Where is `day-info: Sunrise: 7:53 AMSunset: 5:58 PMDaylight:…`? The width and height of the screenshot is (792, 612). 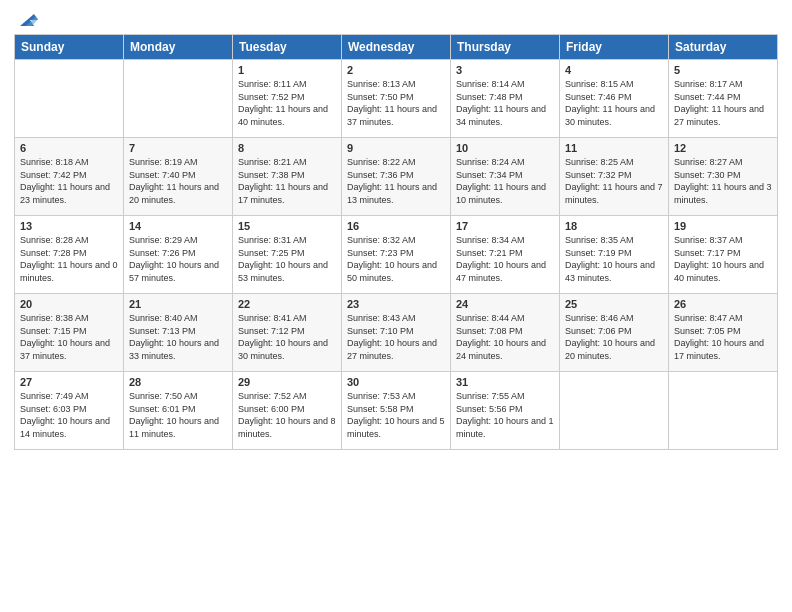 day-info: Sunrise: 7:53 AMSunset: 5:58 PMDaylight:… is located at coordinates (396, 415).